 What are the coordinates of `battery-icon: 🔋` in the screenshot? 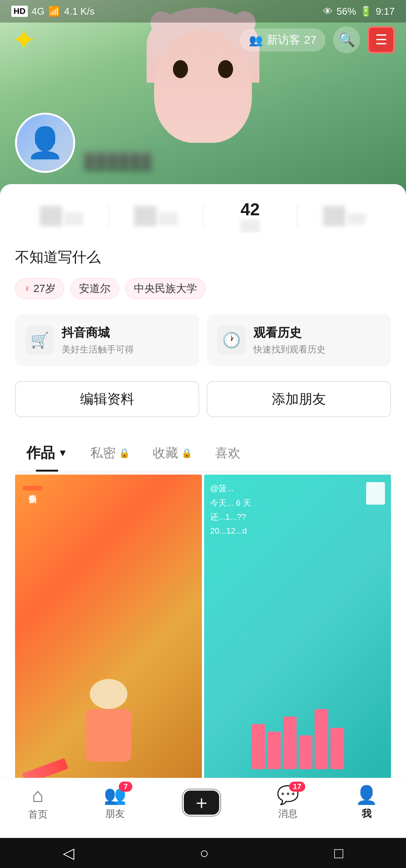 It's located at (366, 11).